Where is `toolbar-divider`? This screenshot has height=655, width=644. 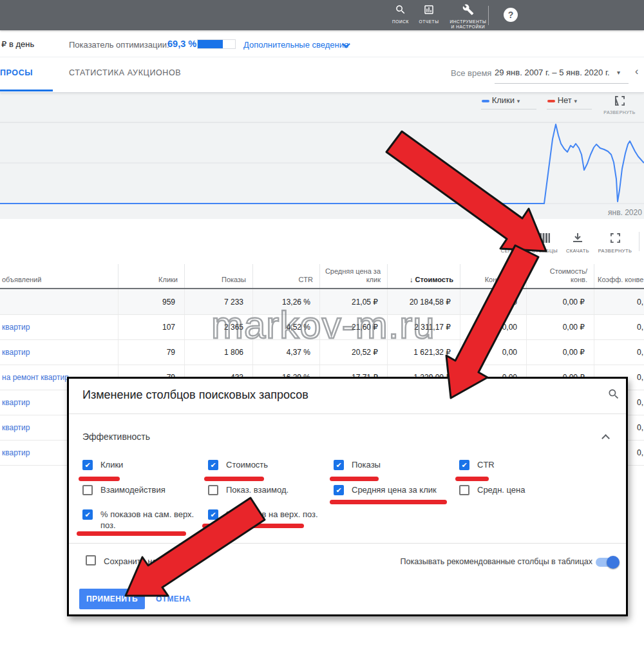 toolbar-divider is located at coordinates (639, 242).